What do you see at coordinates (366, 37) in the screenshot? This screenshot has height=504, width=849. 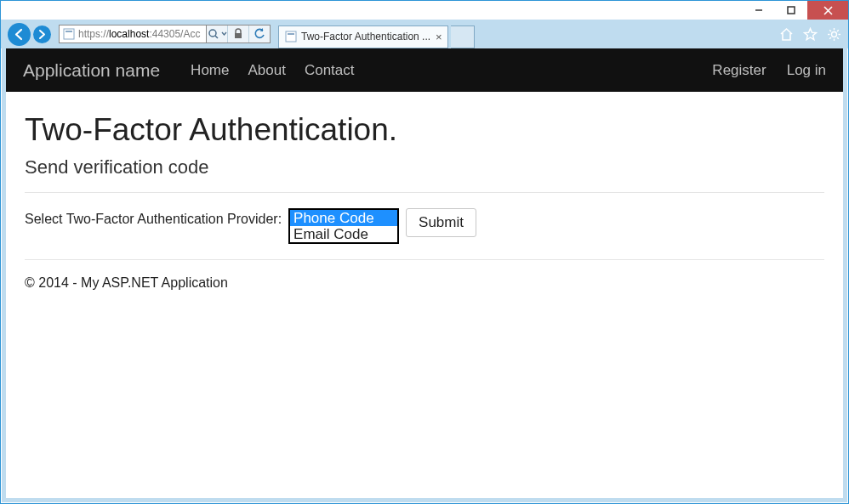 I see `tab-title: Two-Factor Authentication ...` at bounding box center [366, 37].